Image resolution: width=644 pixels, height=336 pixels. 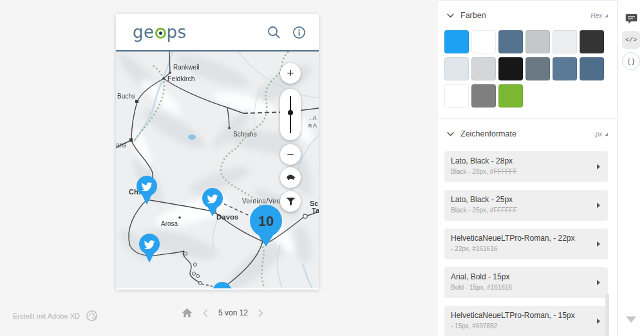 What do you see at coordinates (521, 248) in the screenshot?
I see `style-subtitle: - 22px, #161616` at bounding box center [521, 248].